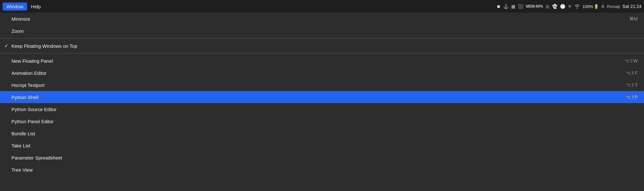 Image resolution: width=644 pixels, height=191 pixels. What do you see at coordinates (613, 6) in the screenshot?
I see `user-label: Romaji` at bounding box center [613, 6].